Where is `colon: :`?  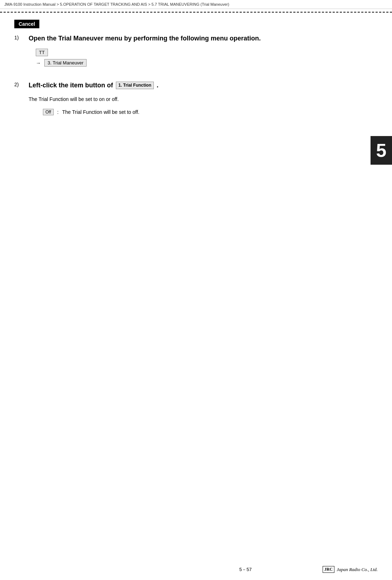
colon: : is located at coordinates (58, 112).